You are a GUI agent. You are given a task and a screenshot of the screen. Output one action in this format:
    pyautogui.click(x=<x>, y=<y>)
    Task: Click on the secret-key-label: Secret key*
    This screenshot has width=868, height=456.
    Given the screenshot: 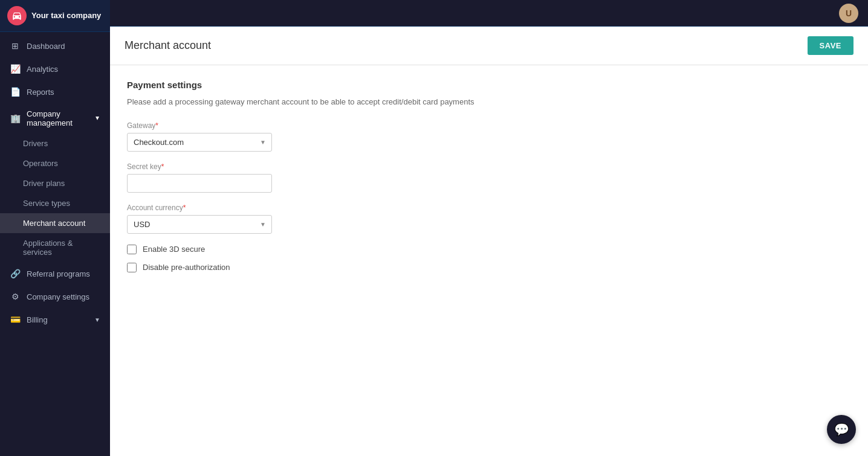 What is the action you would take?
    pyautogui.click(x=489, y=167)
    